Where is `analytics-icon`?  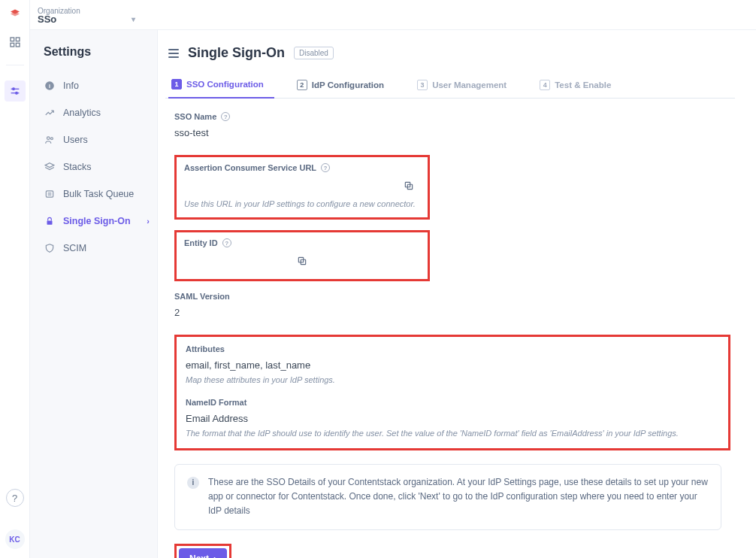 analytics-icon is located at coordinates (50, 113).